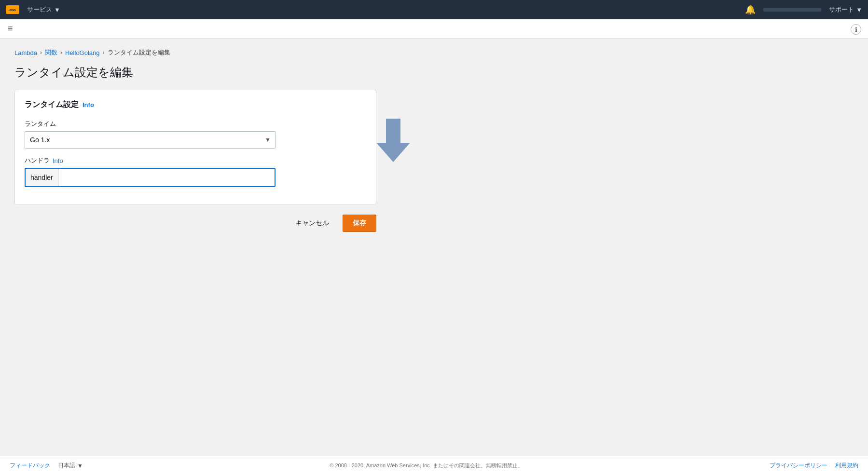 The height and width of the screenshot is (475, 868). What do you see at coordinates (427, 466) in the screenshot?
I see `footer-copyright: © 2008 - 2020, Amazon Web Services, Inc.…` at bounding box center [427, 466].